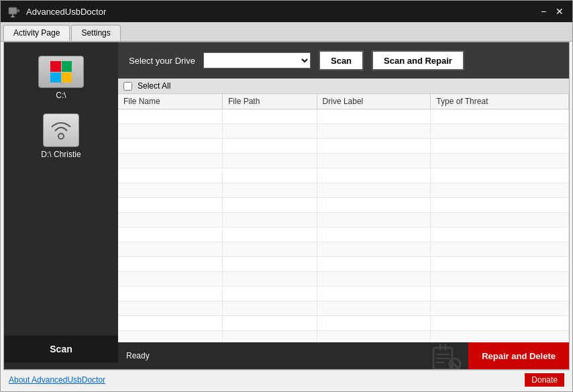  I want to click on drive-item-d: D:\ Christie, so click(61, 136).